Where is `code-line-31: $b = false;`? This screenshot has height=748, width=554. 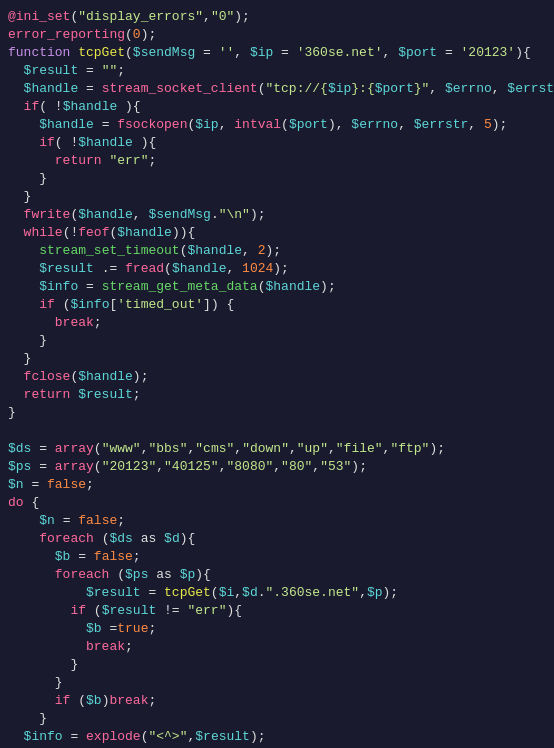
code-line-31: $b = false; is located at coordinates (277, 557).